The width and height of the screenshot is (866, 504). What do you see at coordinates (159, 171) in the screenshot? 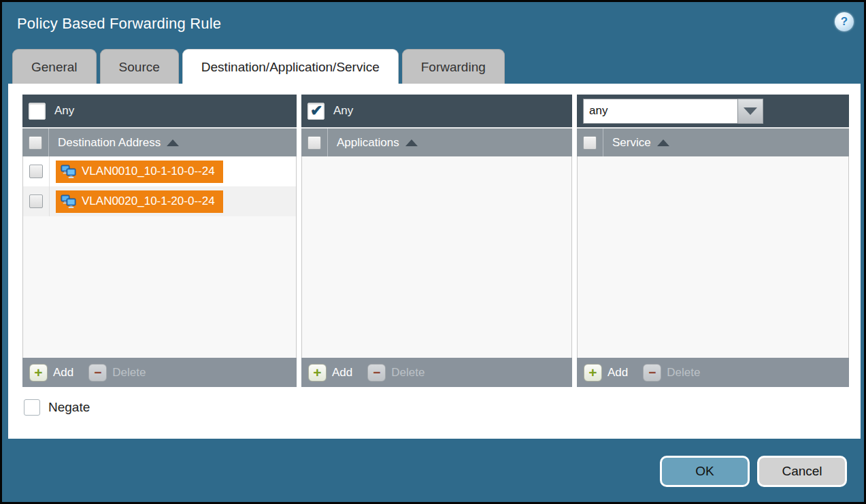
I see `table-row: VLAN0010_10-1-10-0--24` at bounding box center [159, 171].